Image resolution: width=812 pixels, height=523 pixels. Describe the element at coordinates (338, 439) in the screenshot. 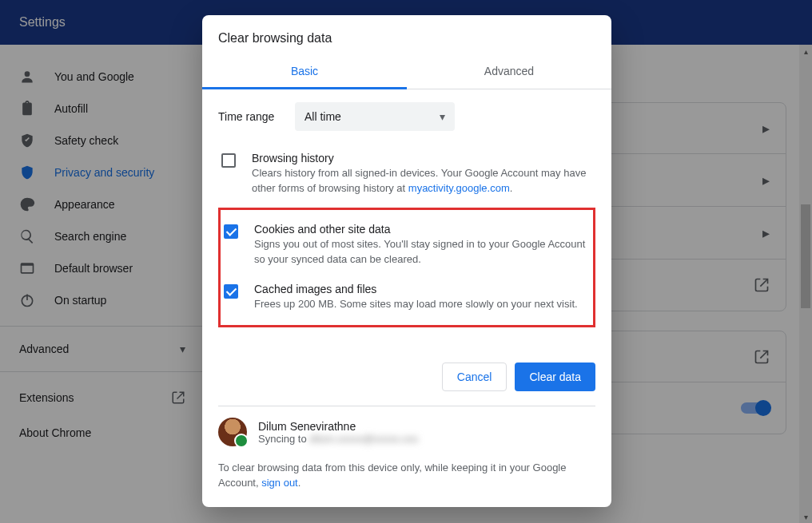

I see `account-sync-status: Syncing to dilum.xxxxx@xxxxx.xxx` at that location.